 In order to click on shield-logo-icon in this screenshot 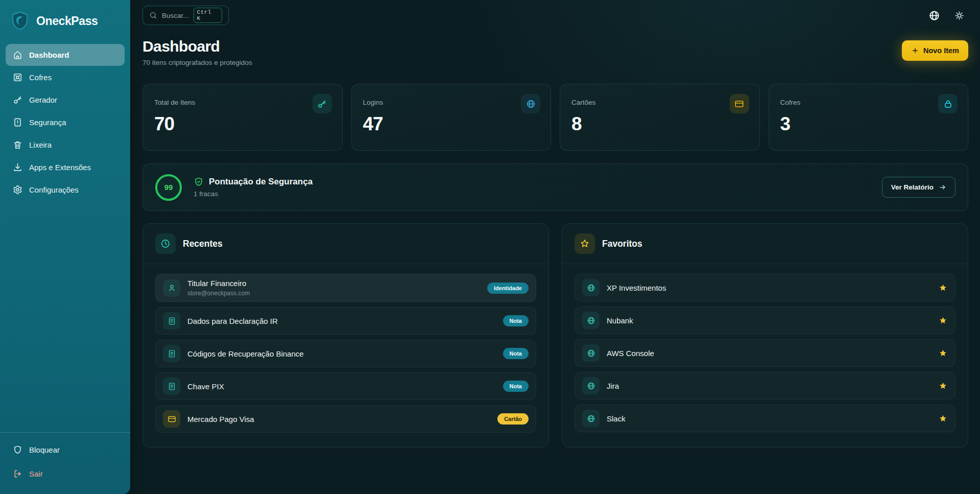, I will do `click(20, 21)`.